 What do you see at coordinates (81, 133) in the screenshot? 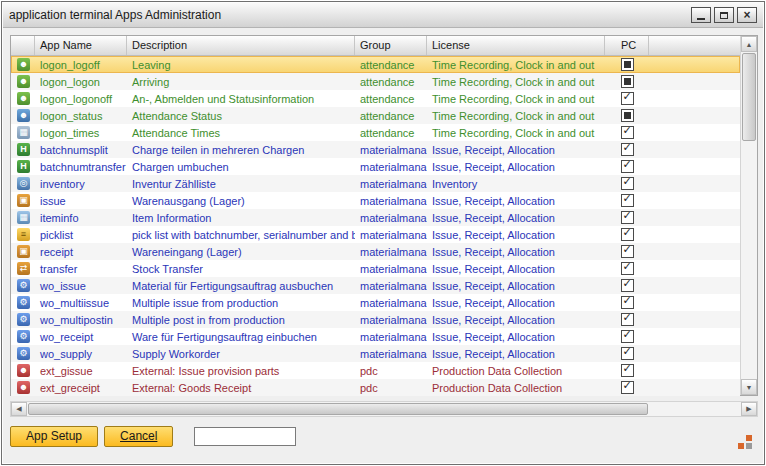
I see `app-name-cell: logon_times` at bounding box center [81, 133].